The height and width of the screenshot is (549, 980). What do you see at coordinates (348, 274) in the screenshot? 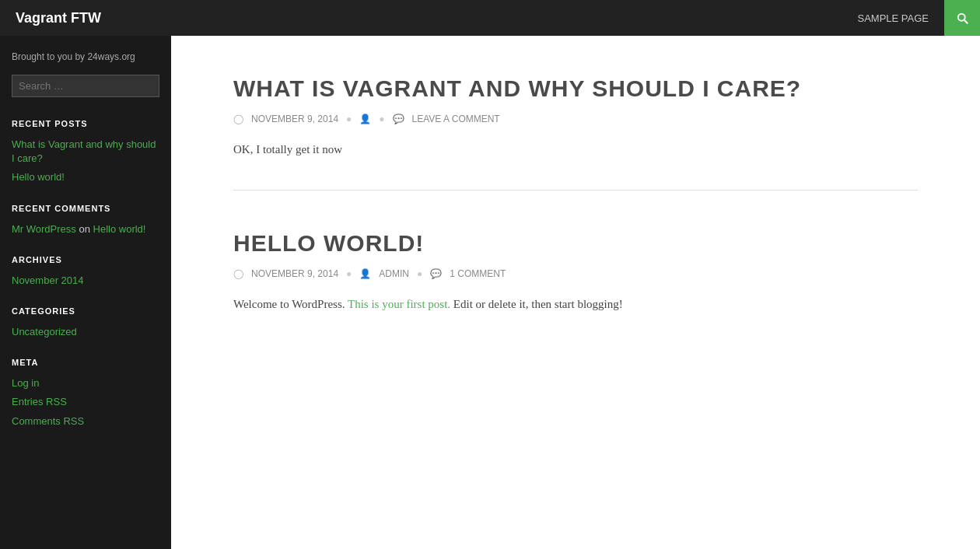
I see `meta-sep-3: ●` at bounding box center [348, 274].